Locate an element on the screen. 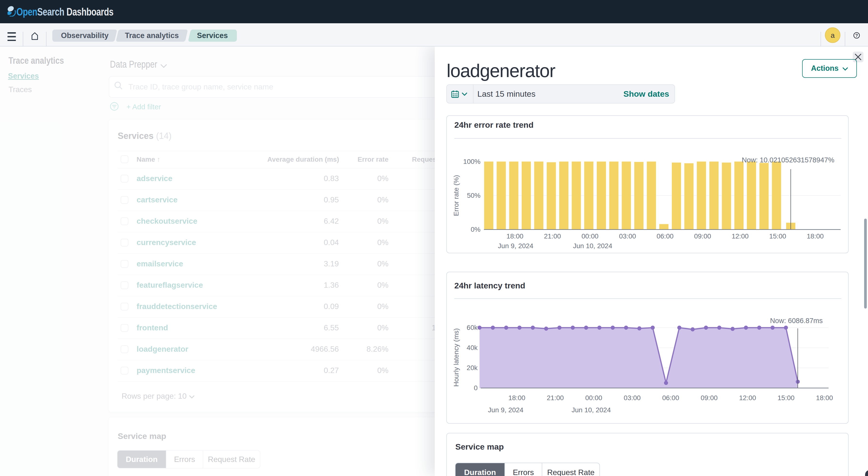 The height and width of the screenshot is (476, 868). svg-text: 20k is located at coordinates (472, 368).